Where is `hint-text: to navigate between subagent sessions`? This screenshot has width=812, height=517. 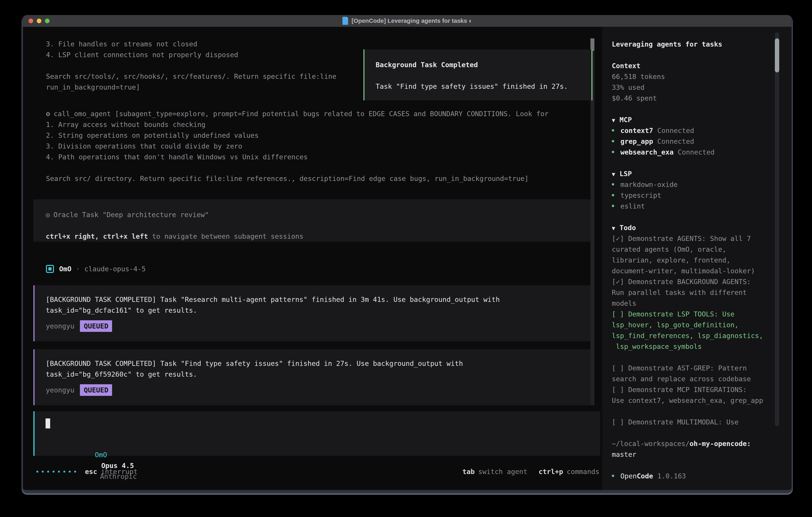
hint-text: to navigate between subagent sessions is located at coordinates (226, 236).